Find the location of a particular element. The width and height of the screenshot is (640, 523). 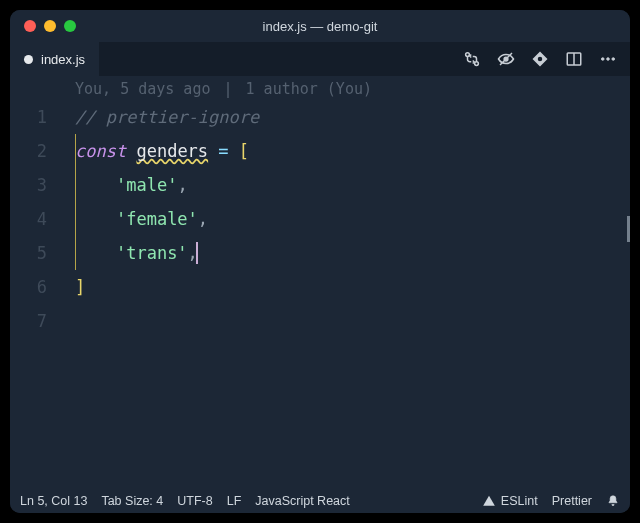

line-number: 6 is located at coordinates (28, 287).